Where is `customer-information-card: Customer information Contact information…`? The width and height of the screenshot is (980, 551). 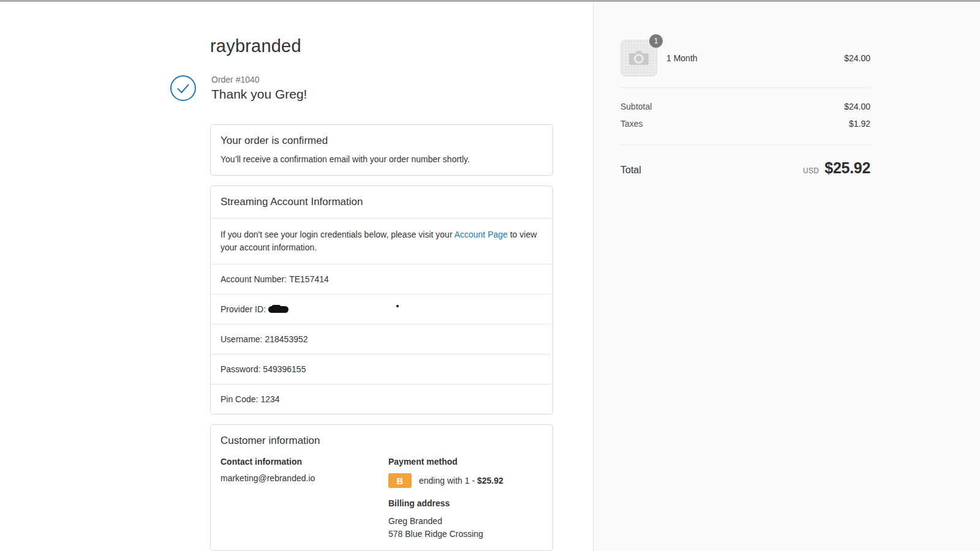
customer-information-card: Customer information Contact information… is located at coordinates (382, 487).